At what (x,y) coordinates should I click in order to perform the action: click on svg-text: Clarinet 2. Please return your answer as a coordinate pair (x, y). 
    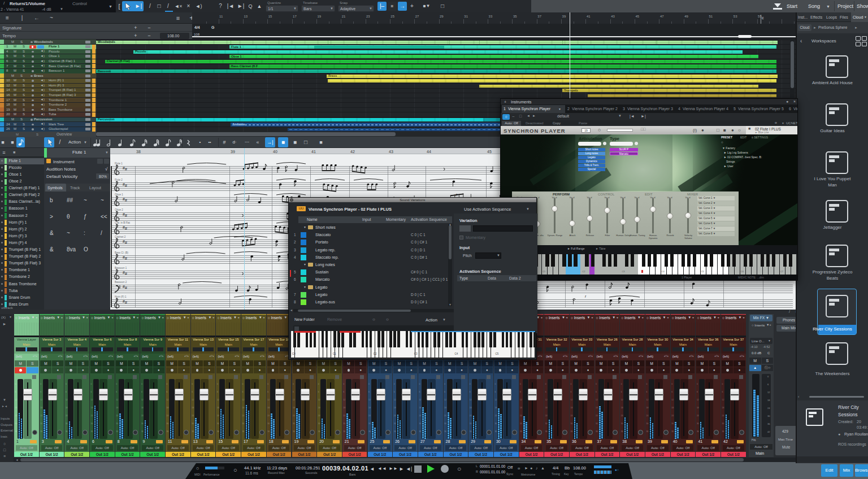
    Looking at the image, I should click on (120, 237).